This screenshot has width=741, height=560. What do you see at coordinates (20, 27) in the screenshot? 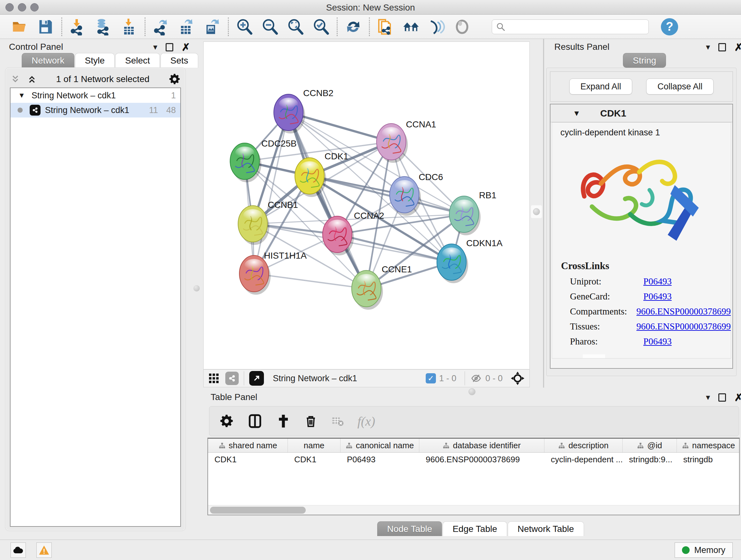
I see `open-session-icon` at bounding box center [20, 27].